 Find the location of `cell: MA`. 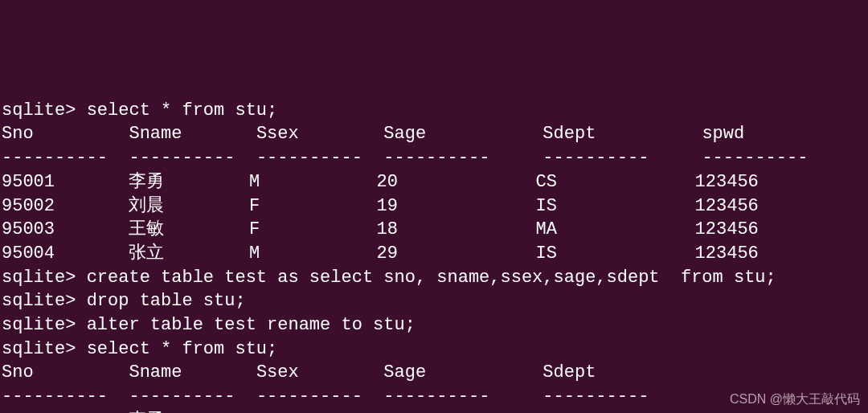

cell: MA is located at coordinates (547, 230).